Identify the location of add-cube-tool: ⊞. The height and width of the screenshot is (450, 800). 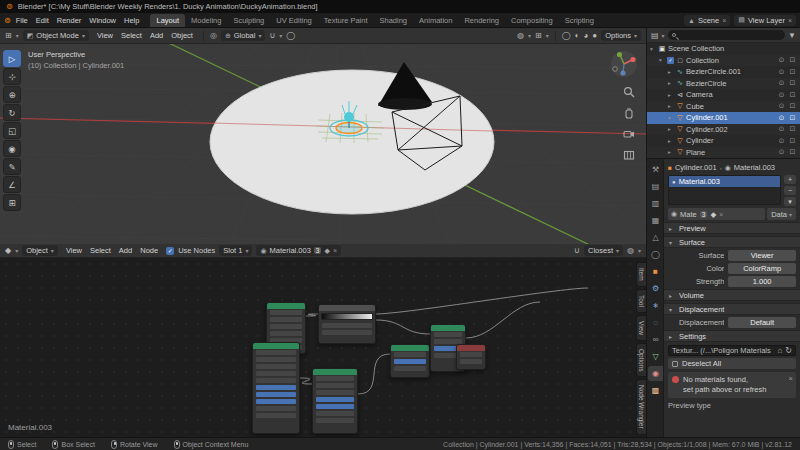
(12, 202).